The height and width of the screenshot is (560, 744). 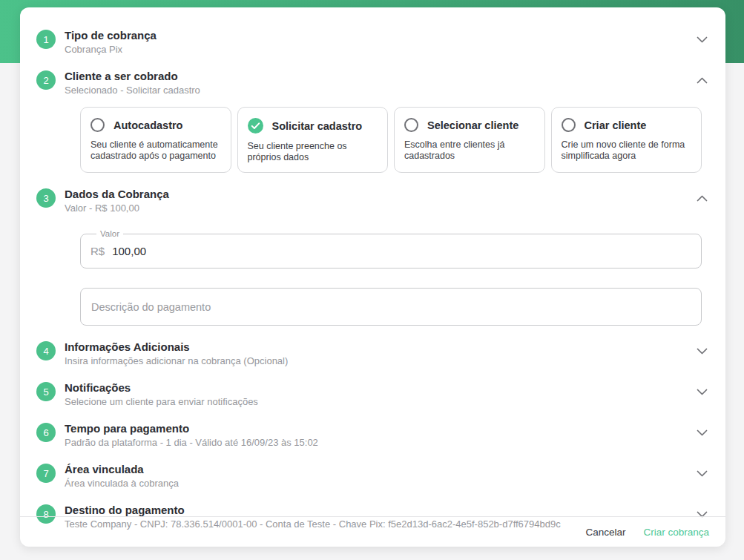 I want to click on option-title: Criar cliente, so click(x=616, y=125).